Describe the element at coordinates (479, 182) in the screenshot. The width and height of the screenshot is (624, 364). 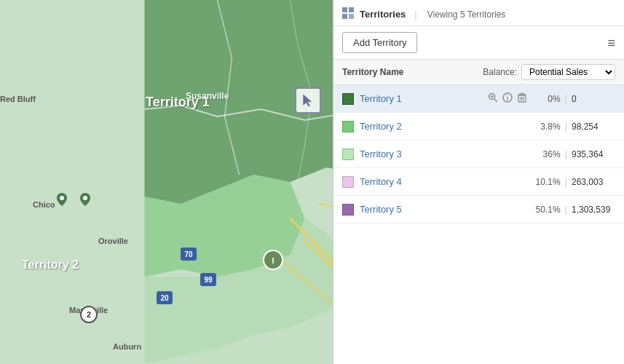
I see `table-row: Territory 4 10.1% | 263,003` at that location.